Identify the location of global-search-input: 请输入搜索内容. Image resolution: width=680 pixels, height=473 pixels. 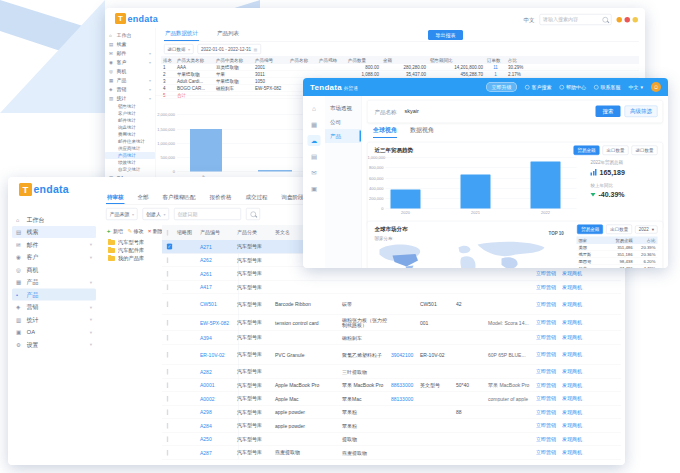
(576, 20).